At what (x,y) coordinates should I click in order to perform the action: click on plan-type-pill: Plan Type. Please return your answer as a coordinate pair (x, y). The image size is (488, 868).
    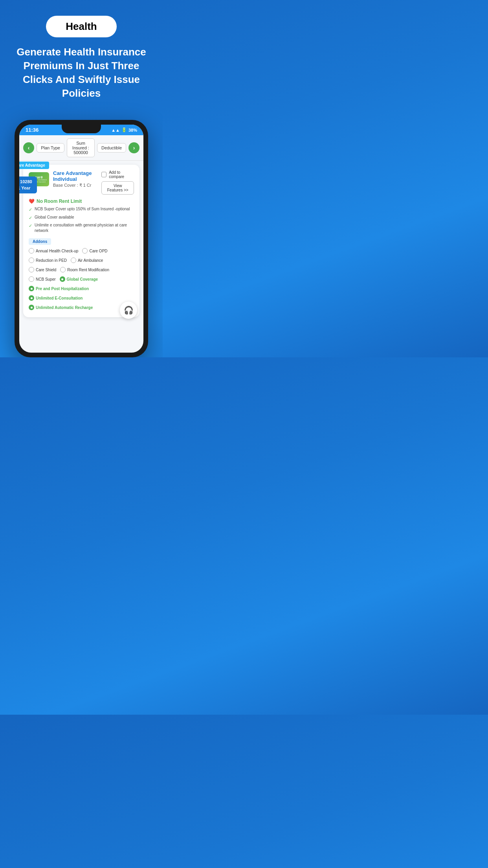
    Looking at the image, I should click on (50, 148).